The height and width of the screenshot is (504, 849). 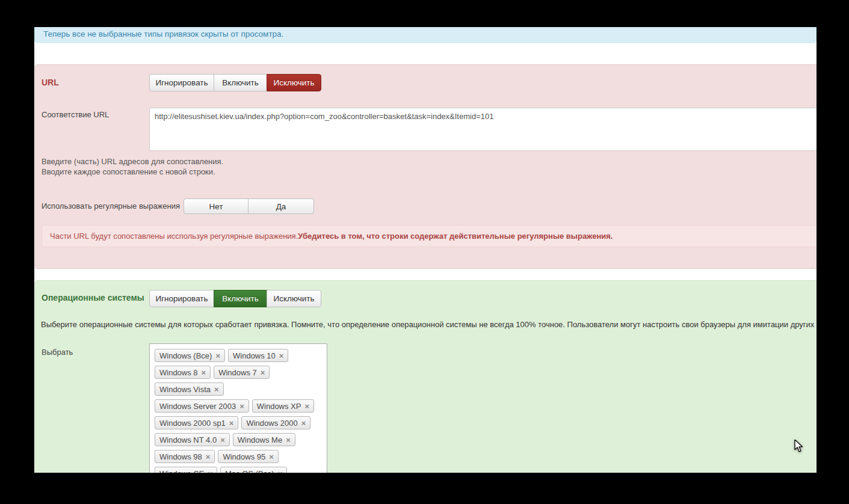 What do you see at coordinates (181, 457) in the screenshot?
I see `os-tag-label: Windows 98` at bounding box center [181, 457].